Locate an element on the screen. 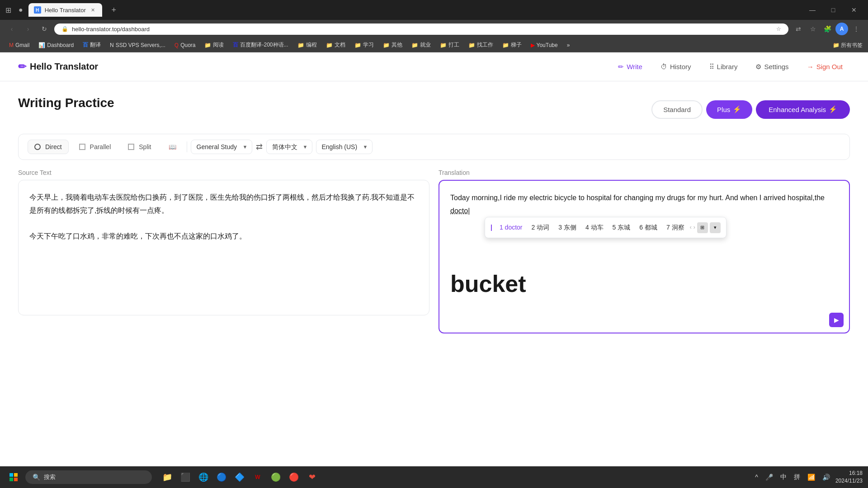  logo-pencil-icon: ✏ is located at coordinates (22, 67).